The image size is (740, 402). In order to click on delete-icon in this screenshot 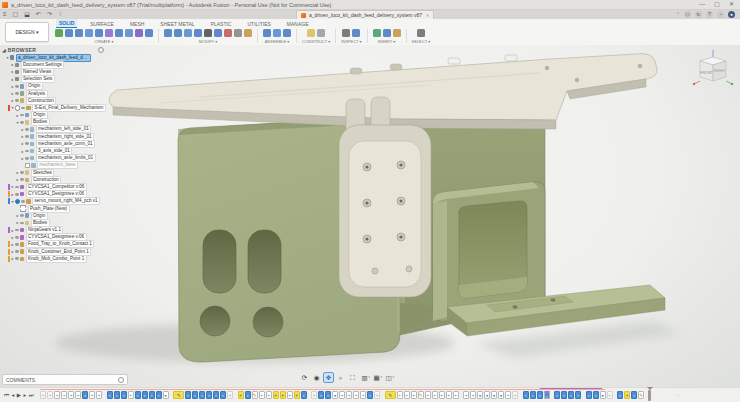, I will do `click(228, 33)`.